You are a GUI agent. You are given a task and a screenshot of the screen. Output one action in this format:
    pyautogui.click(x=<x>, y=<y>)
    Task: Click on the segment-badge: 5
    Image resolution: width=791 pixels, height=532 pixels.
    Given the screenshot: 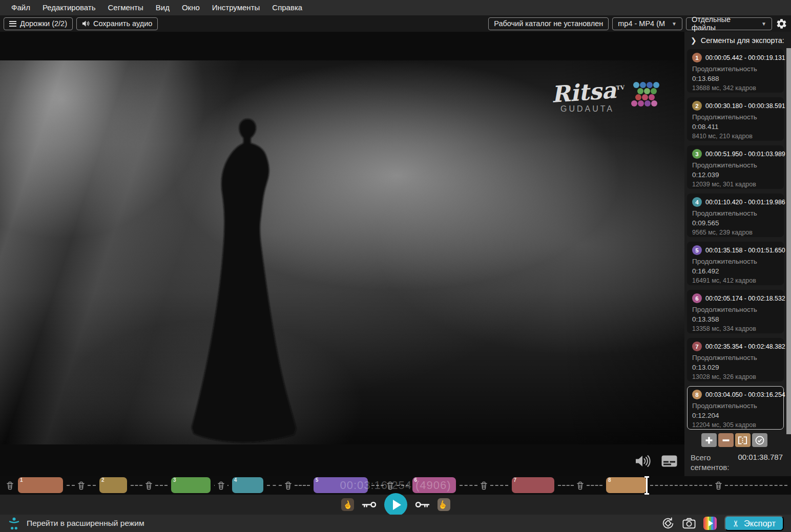 What is the action you would take?
    pyautogui.click(x=697, y=250)
    